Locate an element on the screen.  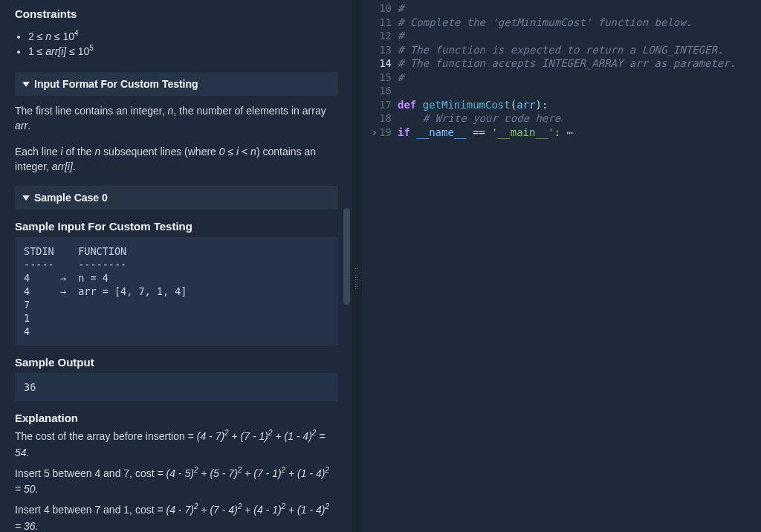
sample-case-title: Sample Case 0 is located at coordinates (71, 198).